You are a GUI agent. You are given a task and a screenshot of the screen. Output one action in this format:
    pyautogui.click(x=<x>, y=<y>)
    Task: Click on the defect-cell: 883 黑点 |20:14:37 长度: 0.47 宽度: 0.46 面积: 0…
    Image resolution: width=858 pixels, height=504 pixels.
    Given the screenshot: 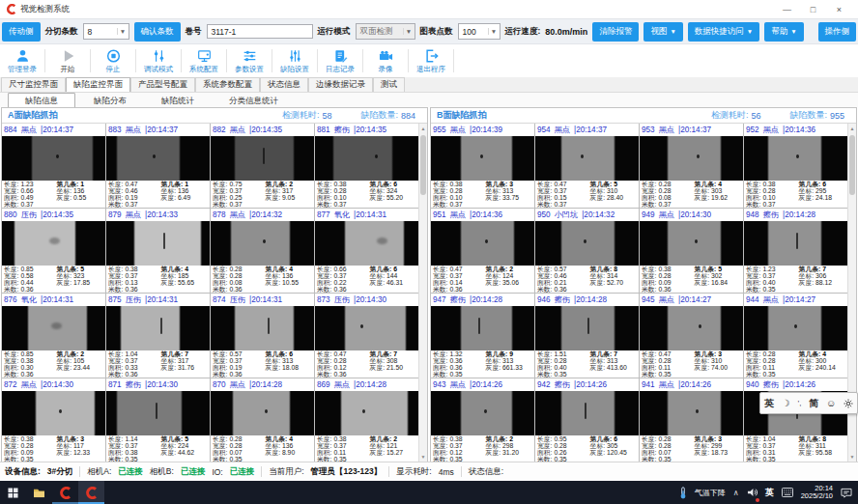 What is the action you would take?
    pyautogui.click(x=158, y=166)
    